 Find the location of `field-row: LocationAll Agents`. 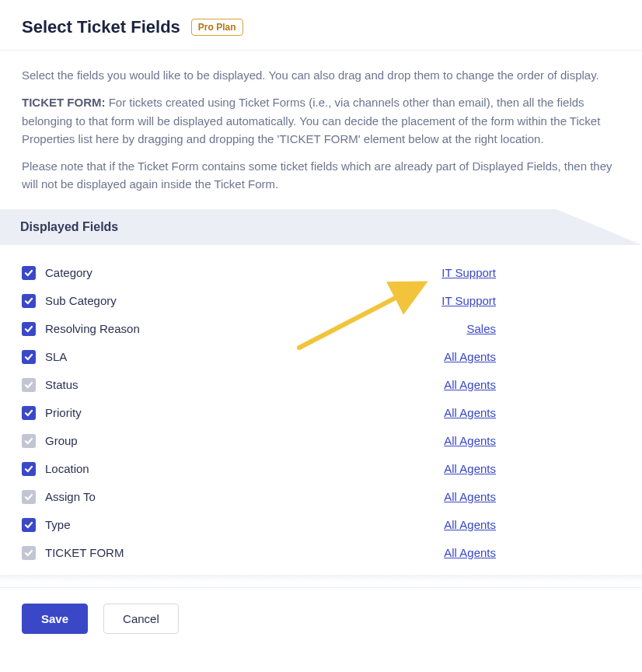

field-row: LocationAll Agents is located at coordinates (321, 469).